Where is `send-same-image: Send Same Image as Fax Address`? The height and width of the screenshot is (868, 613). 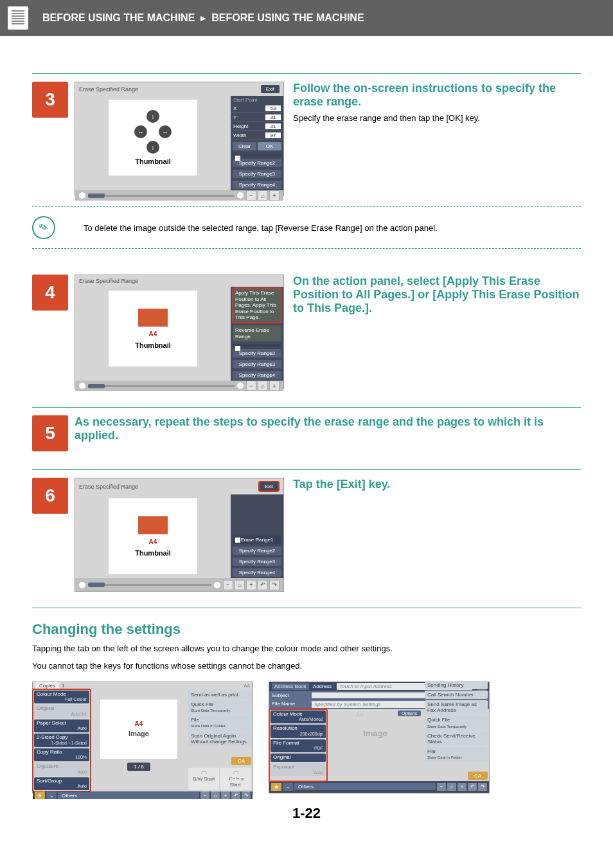
send-same-image: Send Same Image as Fax Address is located at coordinates (456, 707).